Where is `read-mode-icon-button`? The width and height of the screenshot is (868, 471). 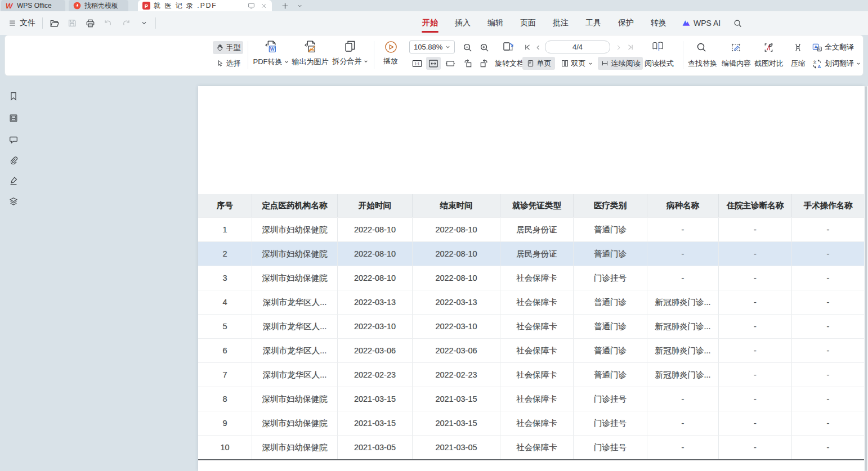 read-mode-icon-button is located at coordinates (659, 47).